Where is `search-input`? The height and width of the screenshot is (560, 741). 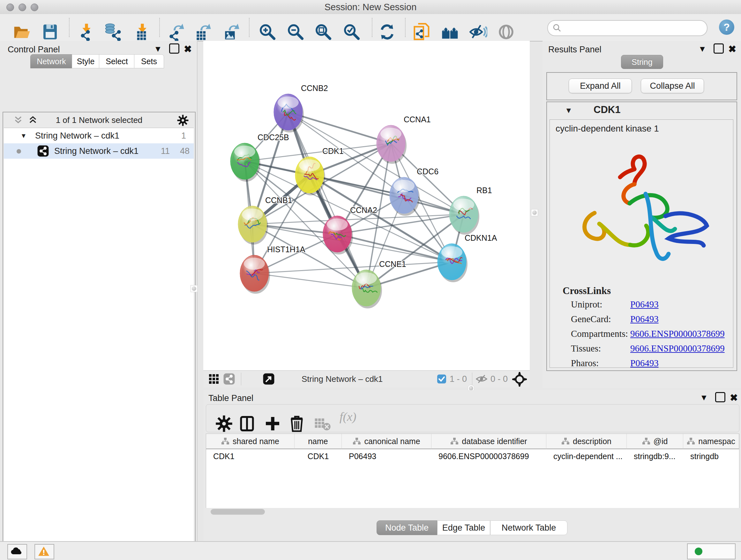 search-input is located at coordinates (634, 28).